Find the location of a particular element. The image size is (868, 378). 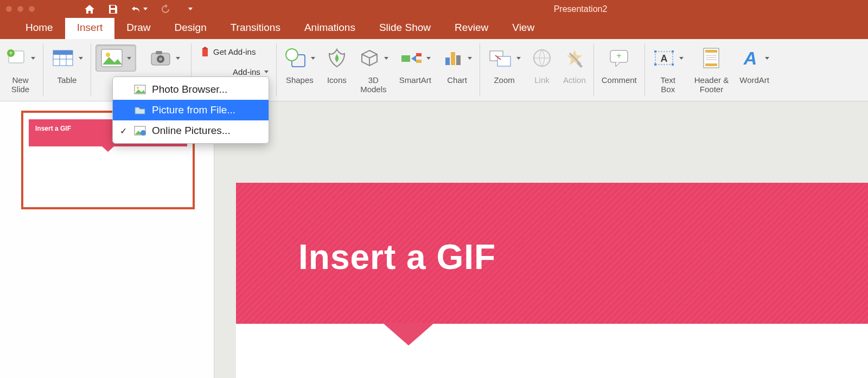

tab-transitions: Transitions is located at coordinates (256, 28).